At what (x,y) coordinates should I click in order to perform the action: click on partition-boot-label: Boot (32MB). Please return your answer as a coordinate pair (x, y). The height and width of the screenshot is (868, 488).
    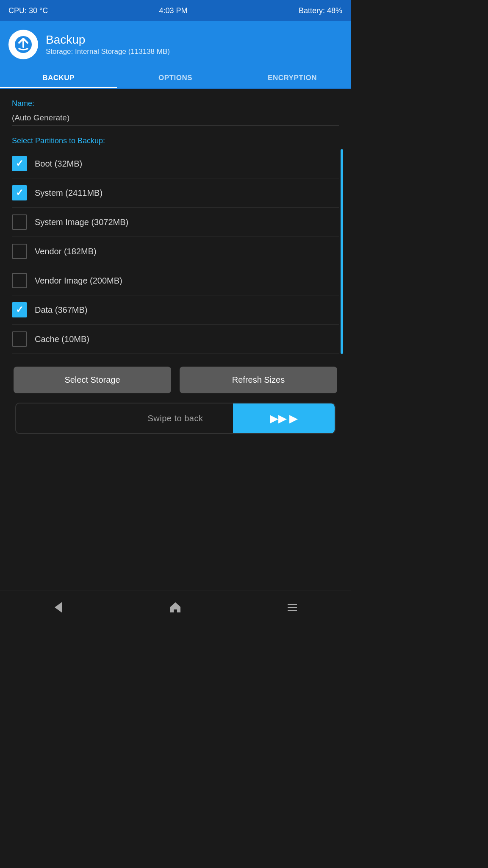
    Looking at the image, I should click on (58, 164).